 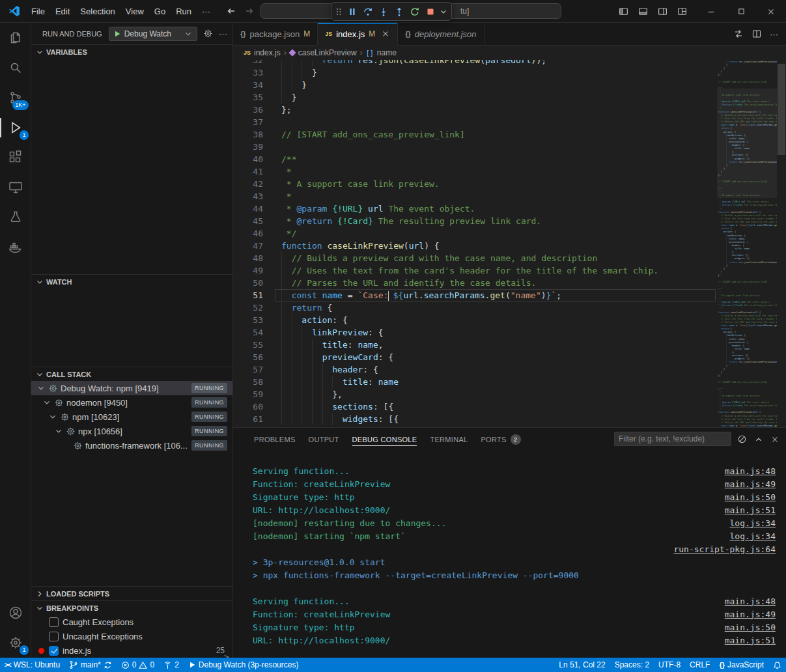 I want to click on restart-button, so click(x=415, y=12).